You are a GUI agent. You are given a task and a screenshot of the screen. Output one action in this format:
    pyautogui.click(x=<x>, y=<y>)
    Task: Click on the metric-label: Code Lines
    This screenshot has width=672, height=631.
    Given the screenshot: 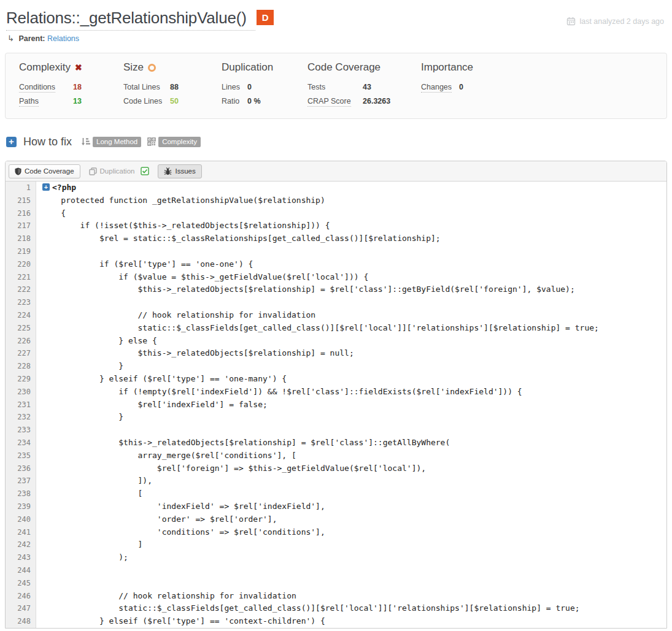 What is the action you would take?
    pyautogui.click(x=147, y=101)
    